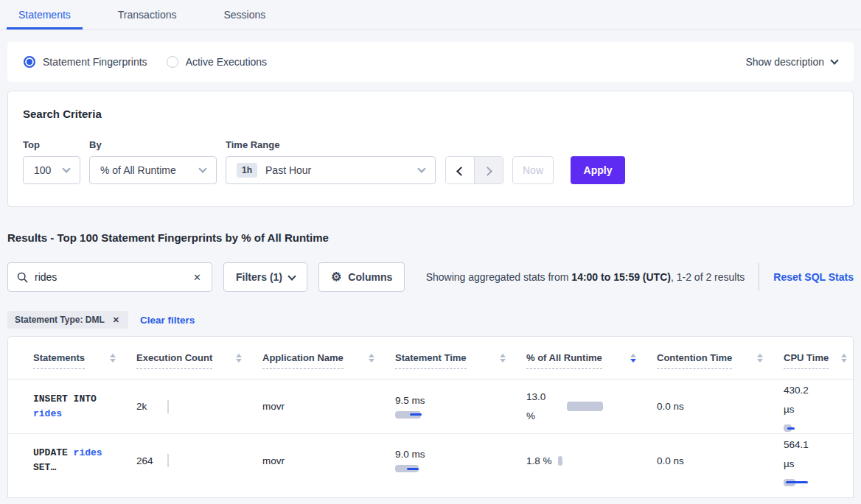 The height and width of the screenshot is (504, 861). Describe the element at coordinates (792, 62) in the screenshot. I see `show-description-toggle: Show description` at that location.